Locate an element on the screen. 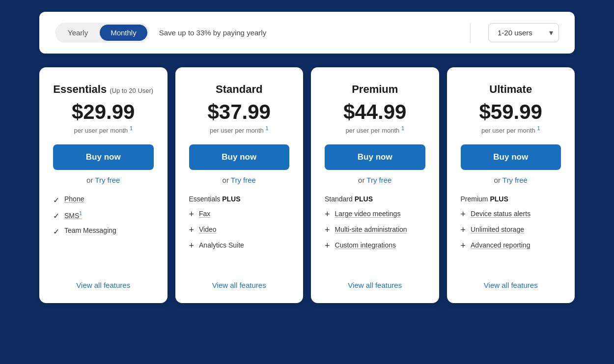  feature-text: Multi-site administration is located at coordinates (371, 229).